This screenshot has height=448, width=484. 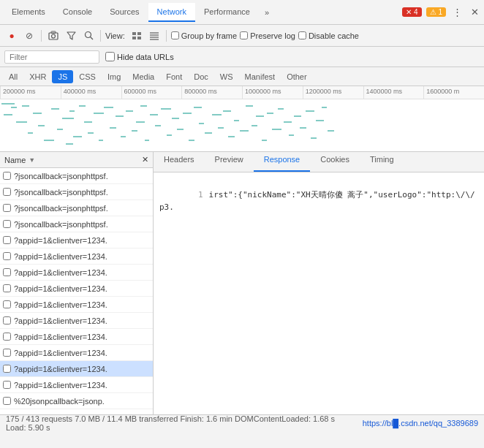 I want to click on type-tab-media: Media, so click(x=143, y=77).